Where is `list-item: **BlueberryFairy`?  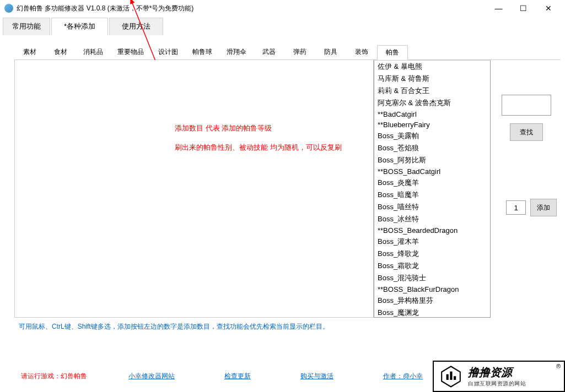
list-item: **BlueberryFairy is located at coordinates (432, 124).